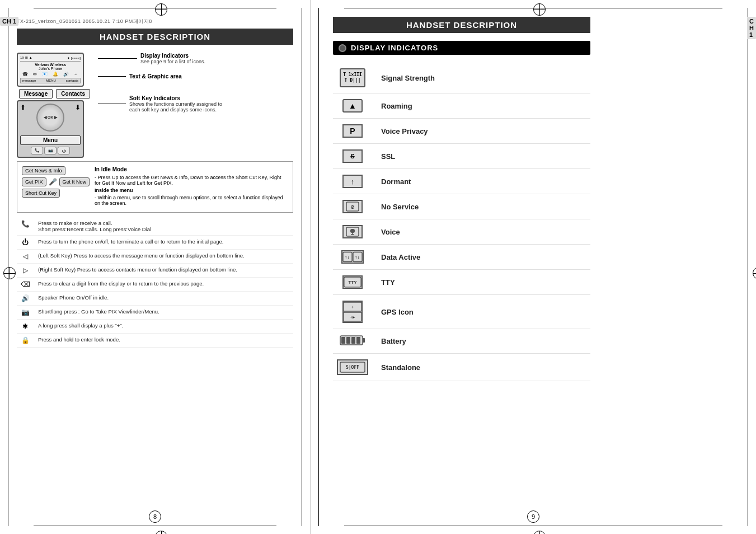 This screenshot has width=756, height=534. I want to click on tty-icon-cell: TTY, so click(353, 282).